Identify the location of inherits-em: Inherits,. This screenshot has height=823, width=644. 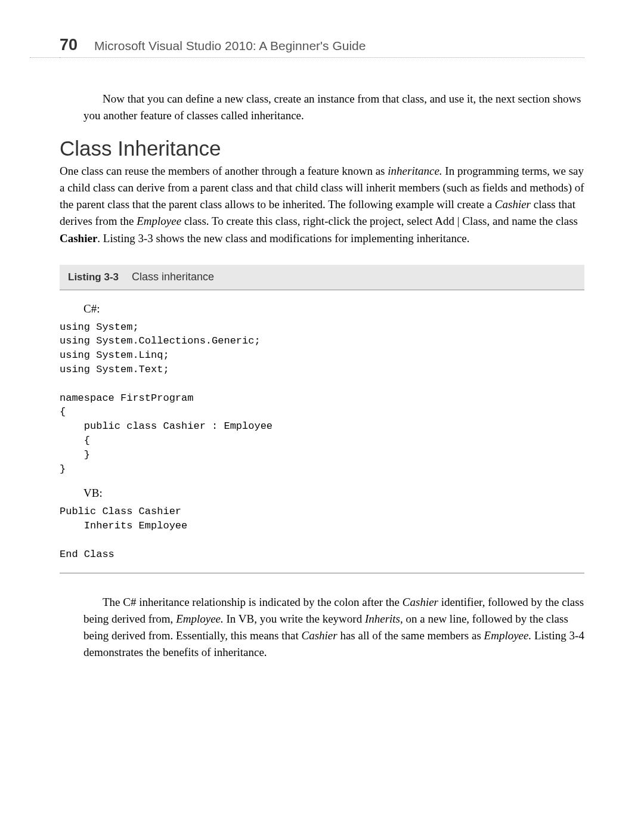
(384, 619).